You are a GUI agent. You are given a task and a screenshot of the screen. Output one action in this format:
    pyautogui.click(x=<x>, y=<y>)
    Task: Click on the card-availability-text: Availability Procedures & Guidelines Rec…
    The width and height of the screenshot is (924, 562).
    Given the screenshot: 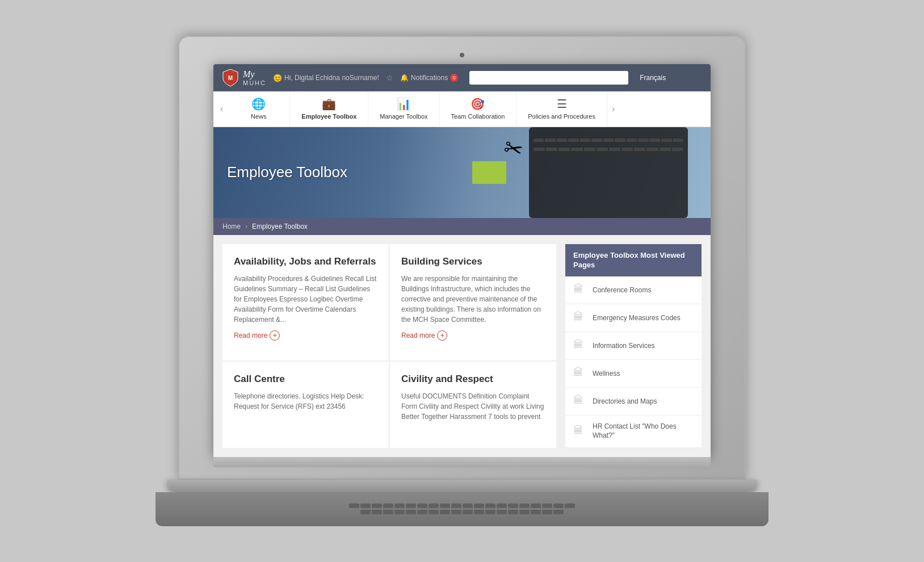 What is the action you would take?
    pyautogui.click(x=305, y=299)
    